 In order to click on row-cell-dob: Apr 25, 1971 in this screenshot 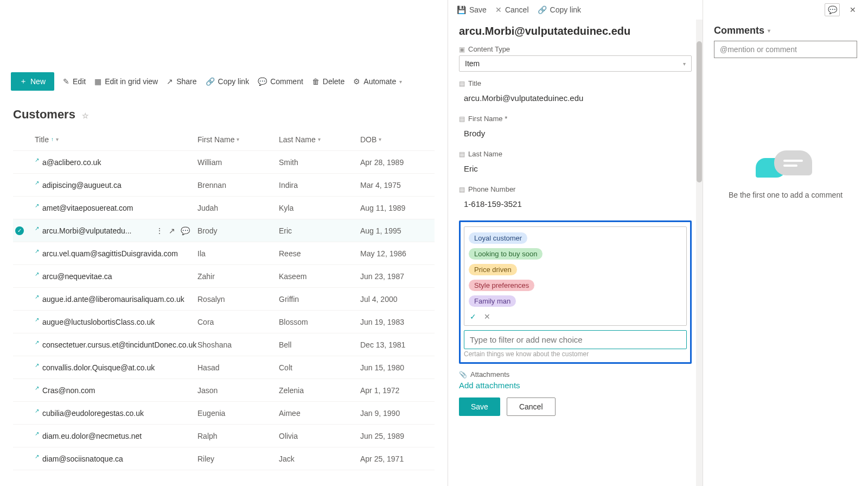, I will do `click(401, 459)`.